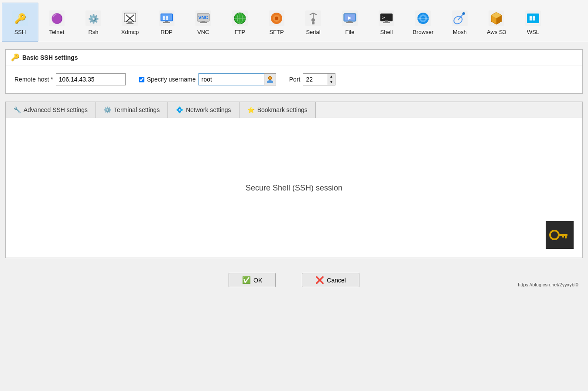  What do you see at coordinates (34, 79) in the screenshot?
I see `remote-host-label: Remote host *` at bounding box center [34, 79].